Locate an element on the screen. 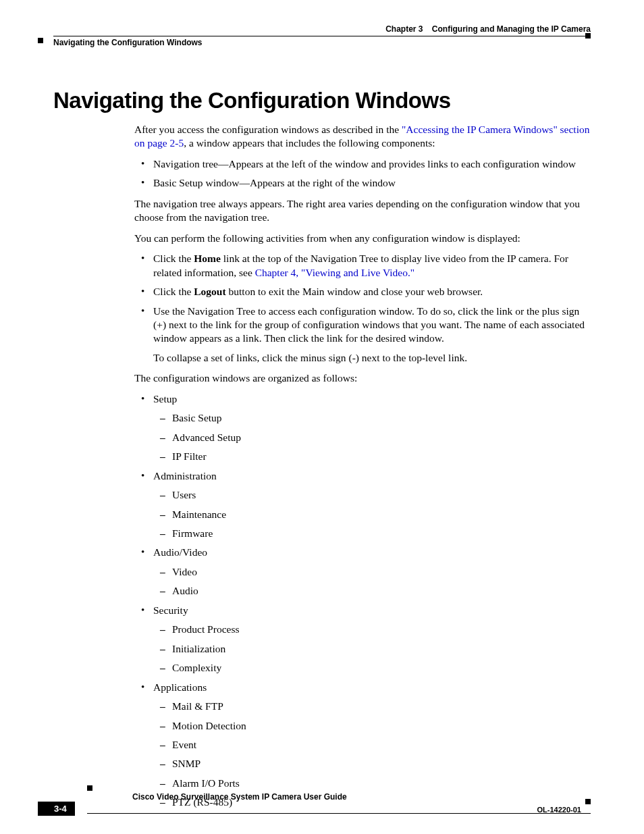 The height and width of the screenshot is (834, 644). tree-sub-list: UsersMaintenanceFirmware is located at coordinates (372, 515).